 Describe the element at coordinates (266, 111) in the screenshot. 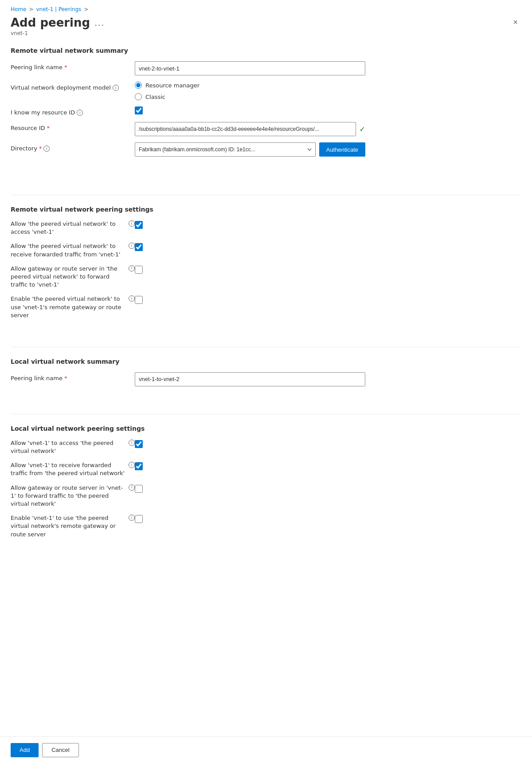

I see `resource-id-checkbox-row: I know my resource ID i` at that location.